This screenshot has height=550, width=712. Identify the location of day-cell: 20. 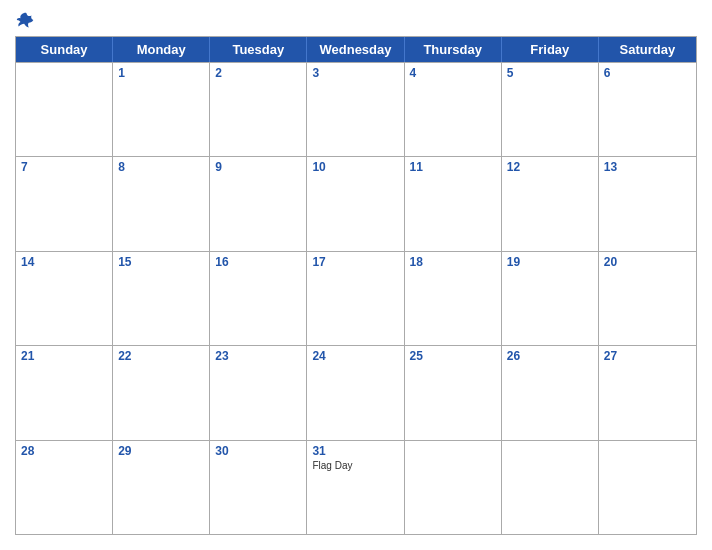
(648, 298).